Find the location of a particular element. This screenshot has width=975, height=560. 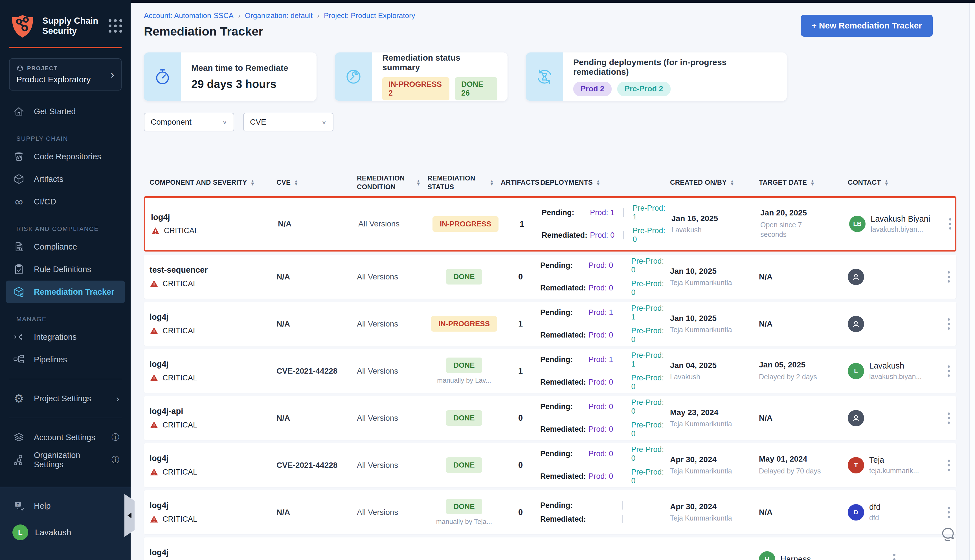

app-switcher-grid-icon is located at coordinates (115, 26).